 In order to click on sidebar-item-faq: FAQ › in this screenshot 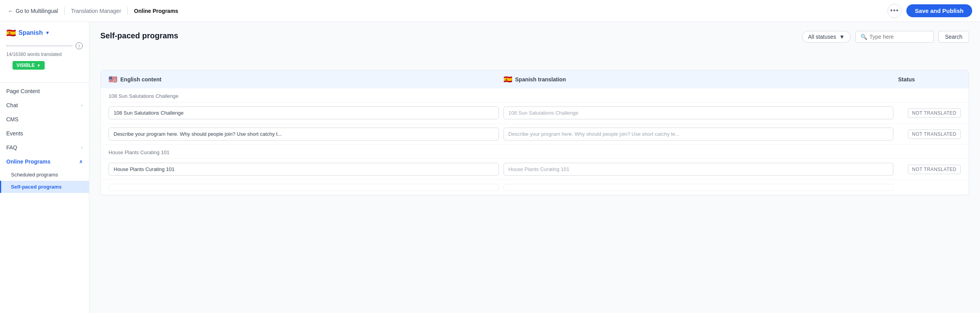, I will do `click(45, 148)`.